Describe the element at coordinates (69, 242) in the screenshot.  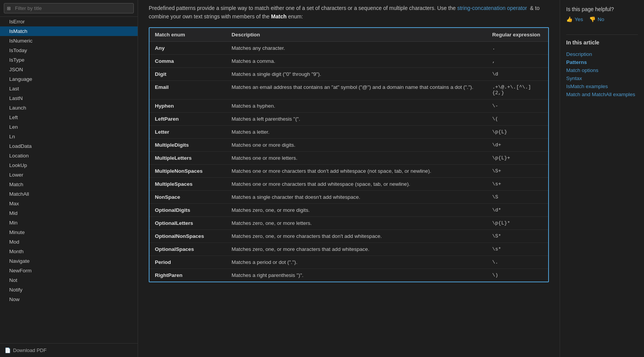
I see `sidebar-item-mod: Mod` at that location.